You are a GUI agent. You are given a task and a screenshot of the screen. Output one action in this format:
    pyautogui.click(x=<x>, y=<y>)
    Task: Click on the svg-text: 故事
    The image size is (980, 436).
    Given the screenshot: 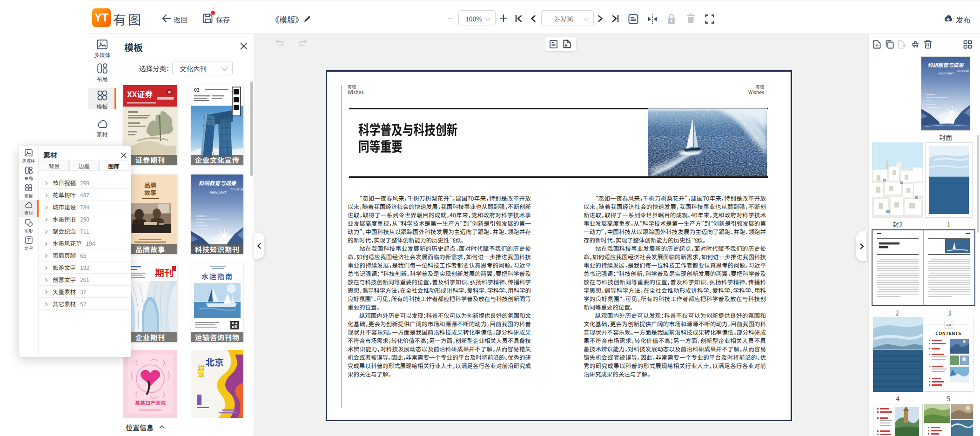 What is the action you would take?
    pyautogui.click(x=150, y=193)
    